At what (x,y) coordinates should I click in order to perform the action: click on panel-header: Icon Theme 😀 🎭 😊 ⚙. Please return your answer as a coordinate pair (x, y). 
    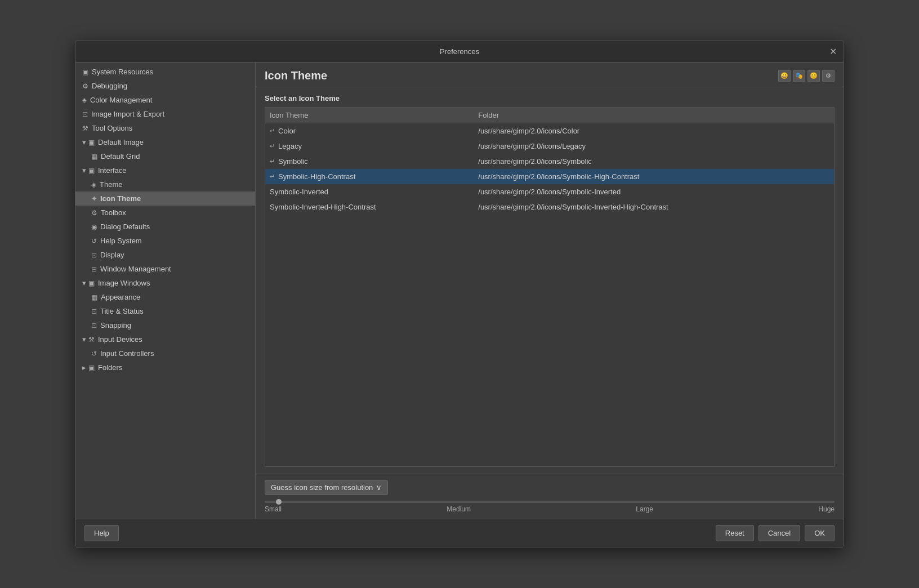
    Looking at the image, I should click on (550, 75).